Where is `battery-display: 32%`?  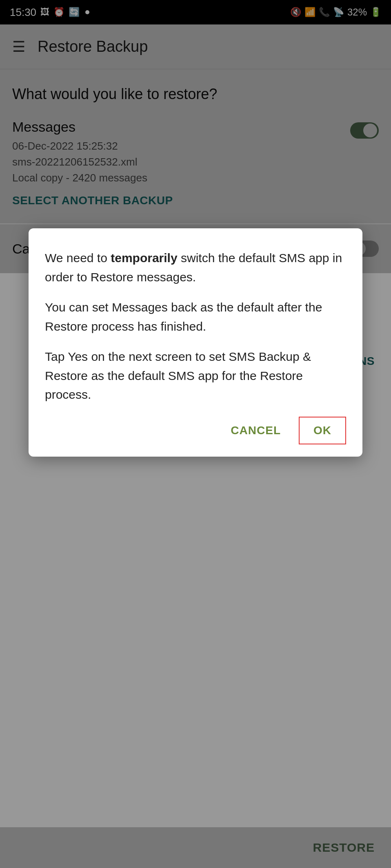
battery-display: 32% is located at coordinates (357, 12).